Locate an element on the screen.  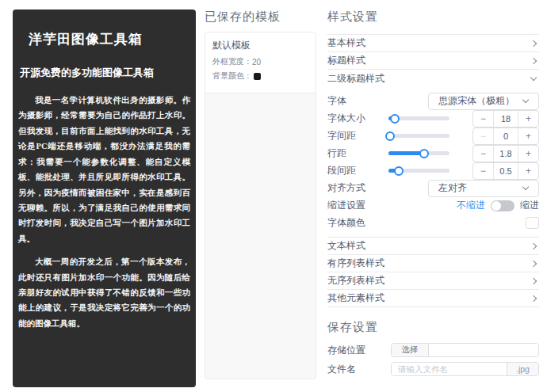
style-settings-title: 样式设置 is located at coordinates (433, 17).